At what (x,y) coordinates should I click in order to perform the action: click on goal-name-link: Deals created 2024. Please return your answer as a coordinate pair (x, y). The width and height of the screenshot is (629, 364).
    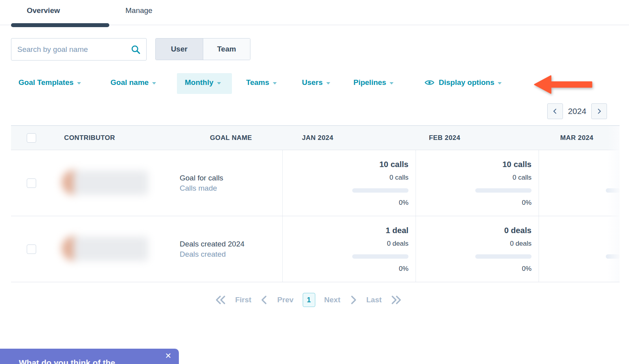
    Looking at the image, I should click on (231, 244).